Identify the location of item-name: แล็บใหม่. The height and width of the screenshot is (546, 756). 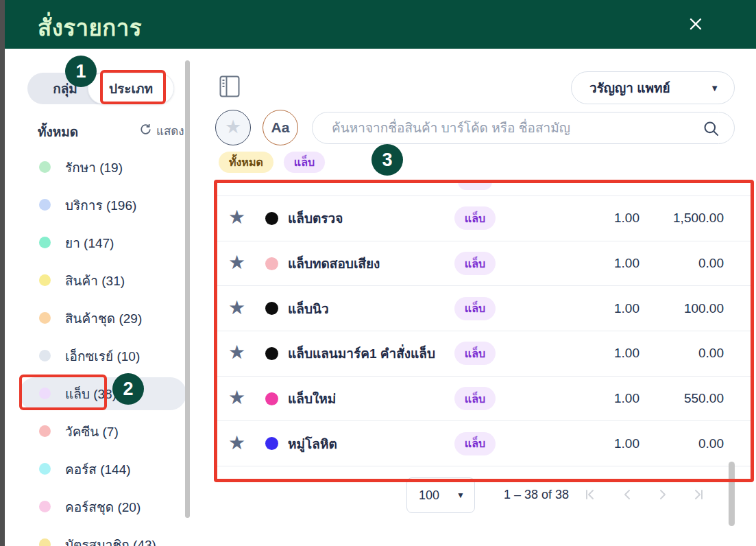
(312, 399).